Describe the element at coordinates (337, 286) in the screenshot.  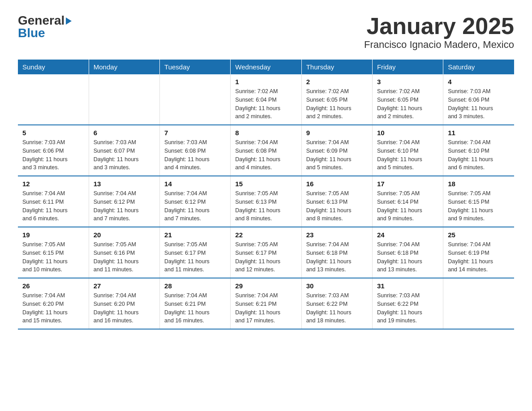
I see `day-number: 30` at that location.